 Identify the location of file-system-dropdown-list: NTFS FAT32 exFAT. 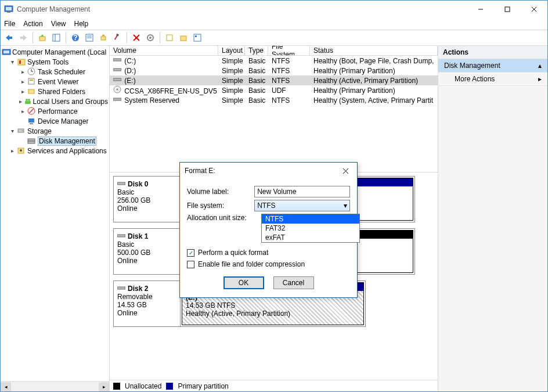
(311, 228).